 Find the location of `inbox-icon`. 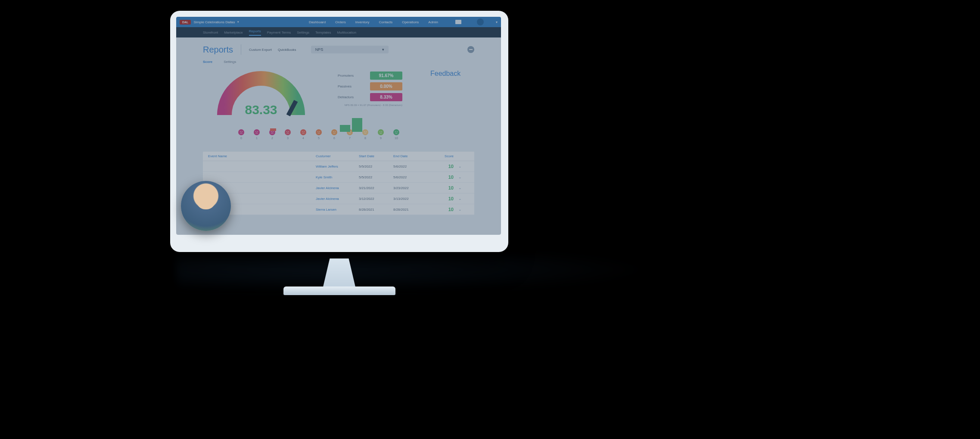

inbox-icon is located at coordinates (458, 22).